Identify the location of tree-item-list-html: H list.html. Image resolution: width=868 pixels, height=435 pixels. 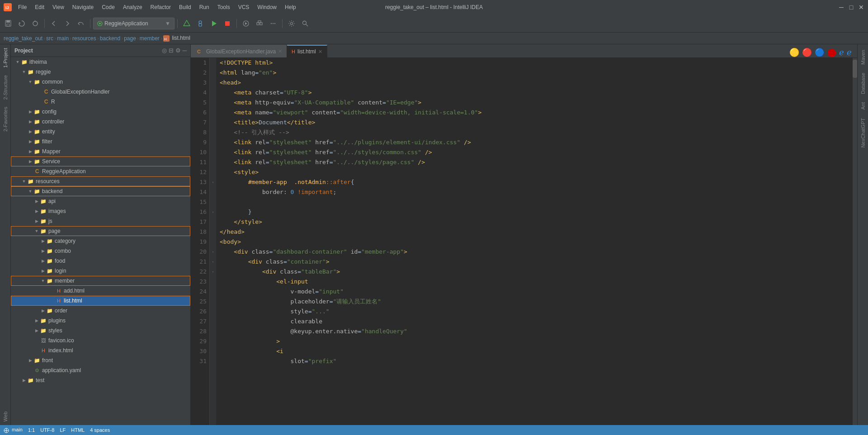
(100, 301).